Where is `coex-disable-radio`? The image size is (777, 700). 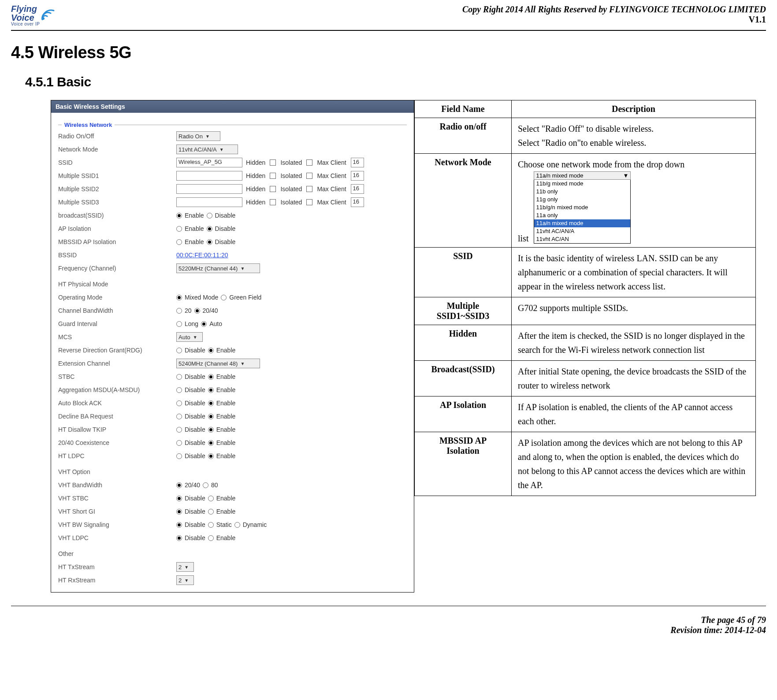
coex-disable-radio is located at coordinates (179, 443).